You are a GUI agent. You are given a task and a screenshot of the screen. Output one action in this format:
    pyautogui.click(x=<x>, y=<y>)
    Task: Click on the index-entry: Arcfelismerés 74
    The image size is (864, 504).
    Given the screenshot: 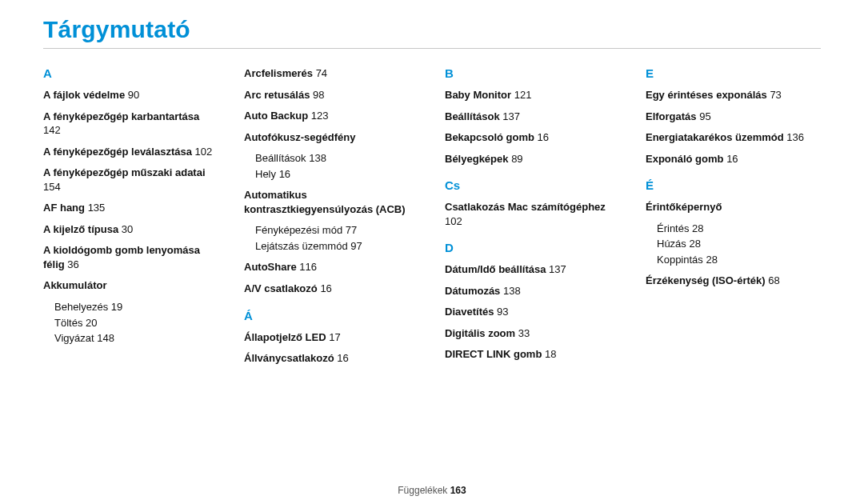 What is the action you would take?
    pyautogui.click(x=331, y=74)
    